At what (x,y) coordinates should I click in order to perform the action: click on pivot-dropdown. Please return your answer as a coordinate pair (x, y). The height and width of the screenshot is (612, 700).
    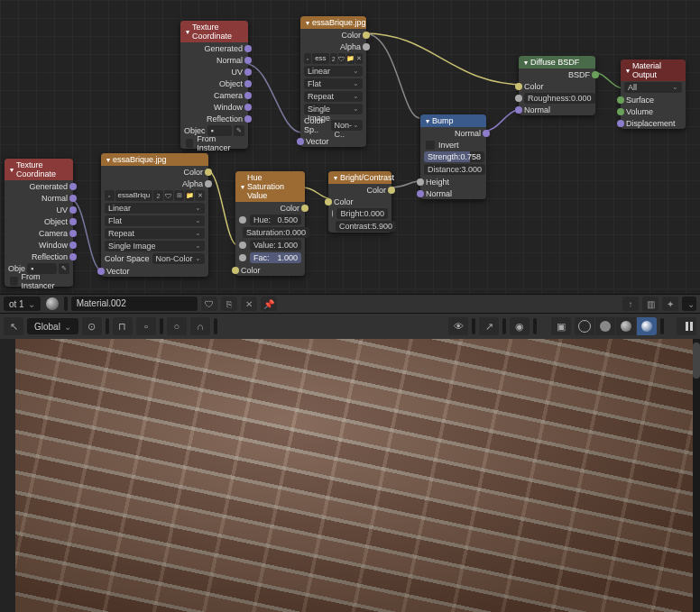
    Looking at the image, I should click on (107, 326).